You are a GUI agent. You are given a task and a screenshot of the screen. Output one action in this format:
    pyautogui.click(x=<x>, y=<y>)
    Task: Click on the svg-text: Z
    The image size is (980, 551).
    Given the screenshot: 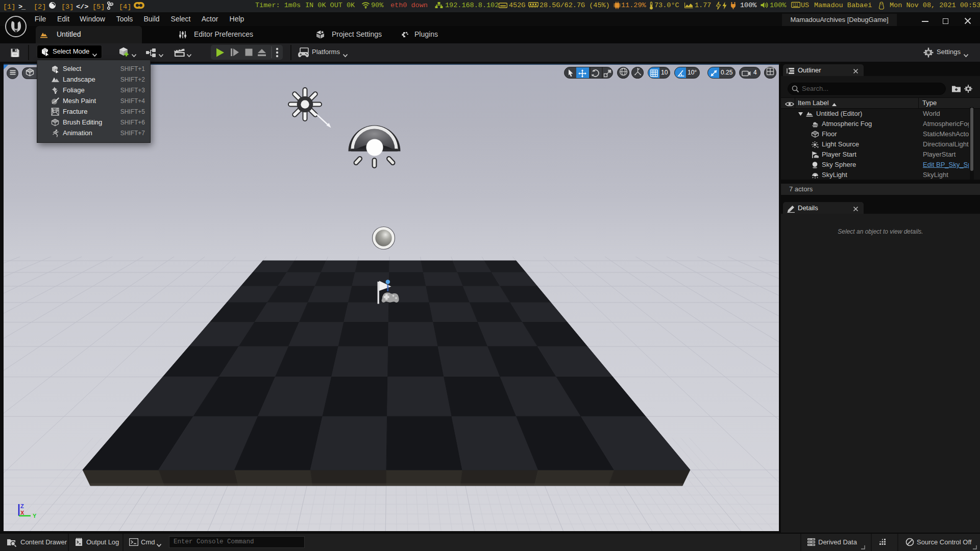 What is the action you would take?
    pyautogui.click(x=22, y=506)
    